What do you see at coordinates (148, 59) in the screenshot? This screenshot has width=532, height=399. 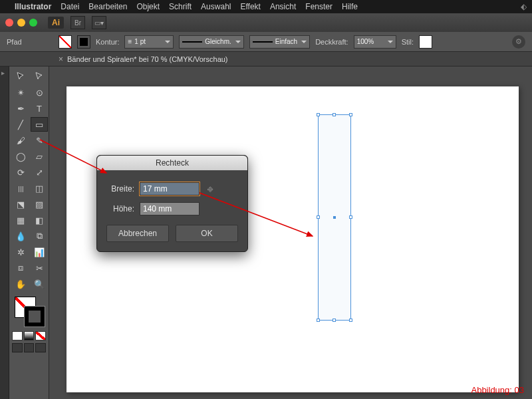 I see `document-tab-title: Bänder und Spiralen* bei 70 % (CMYK/Vors…` at bounding box center [148, 59].